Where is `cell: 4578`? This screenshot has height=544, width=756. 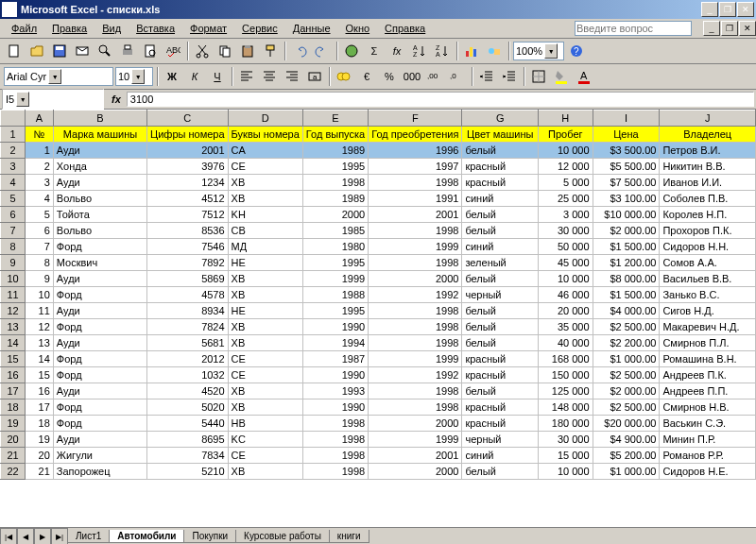 cell: 4578 is located at coordinates (188, 295).